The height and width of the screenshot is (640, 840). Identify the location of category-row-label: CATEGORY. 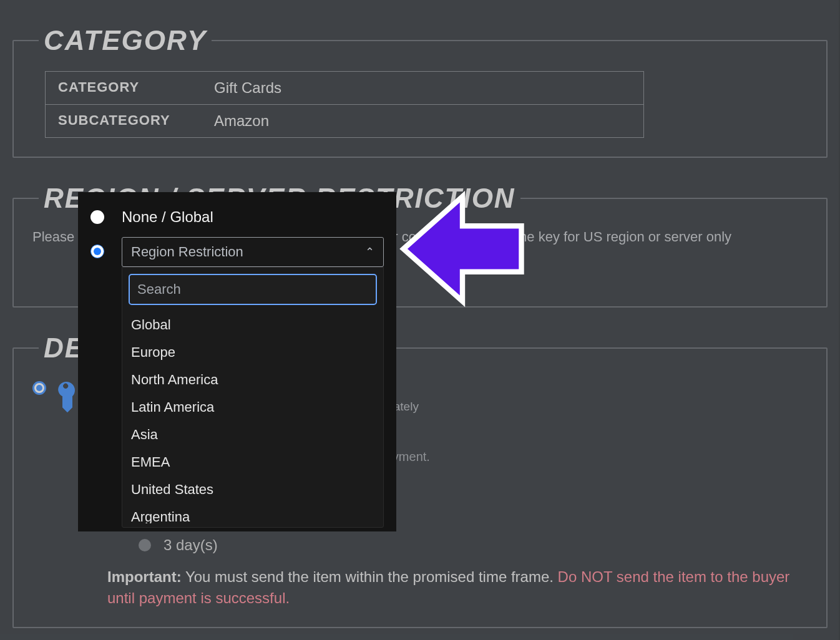
(124, 88).